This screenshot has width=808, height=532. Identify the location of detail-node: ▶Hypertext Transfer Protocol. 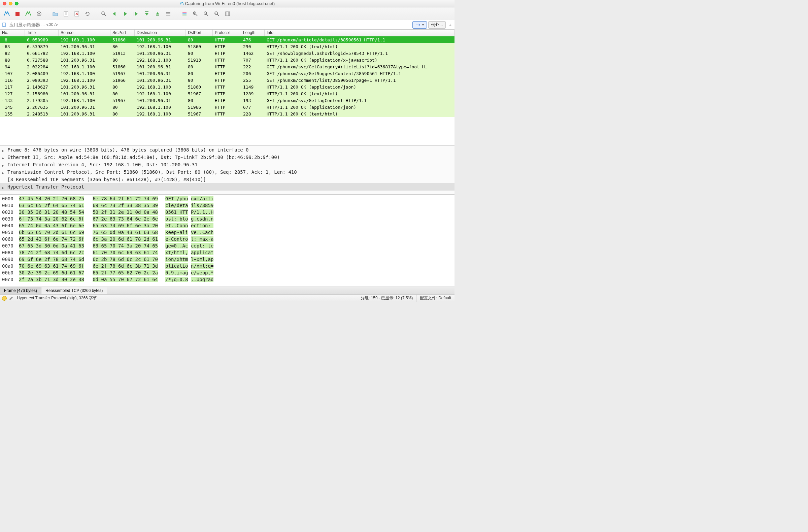
(227, 187).